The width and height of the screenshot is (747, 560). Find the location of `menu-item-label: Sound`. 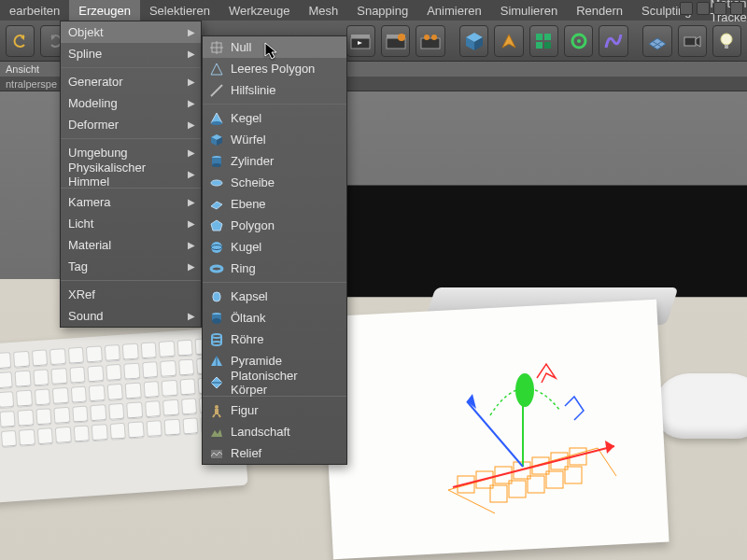

menu-item-label: Sound is located at coordinates (86, 315).